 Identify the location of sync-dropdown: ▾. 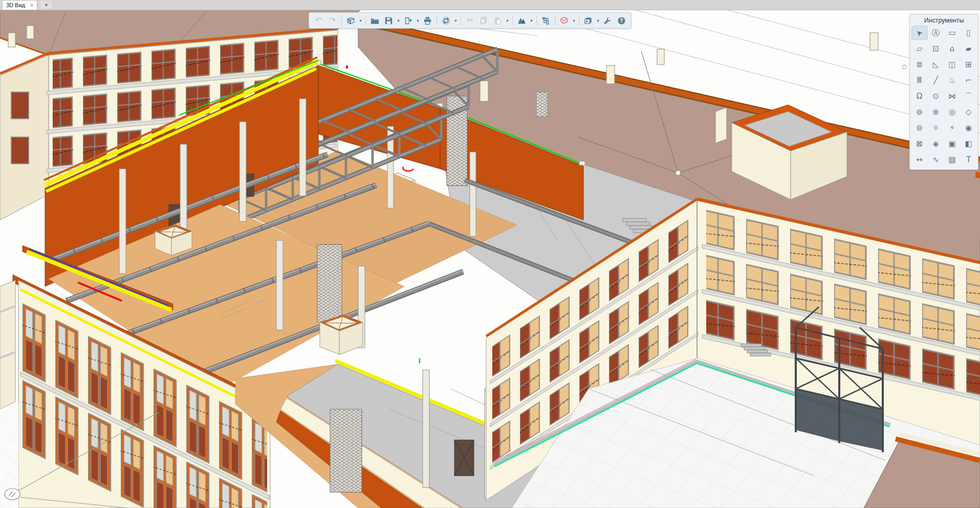
(455, 20).